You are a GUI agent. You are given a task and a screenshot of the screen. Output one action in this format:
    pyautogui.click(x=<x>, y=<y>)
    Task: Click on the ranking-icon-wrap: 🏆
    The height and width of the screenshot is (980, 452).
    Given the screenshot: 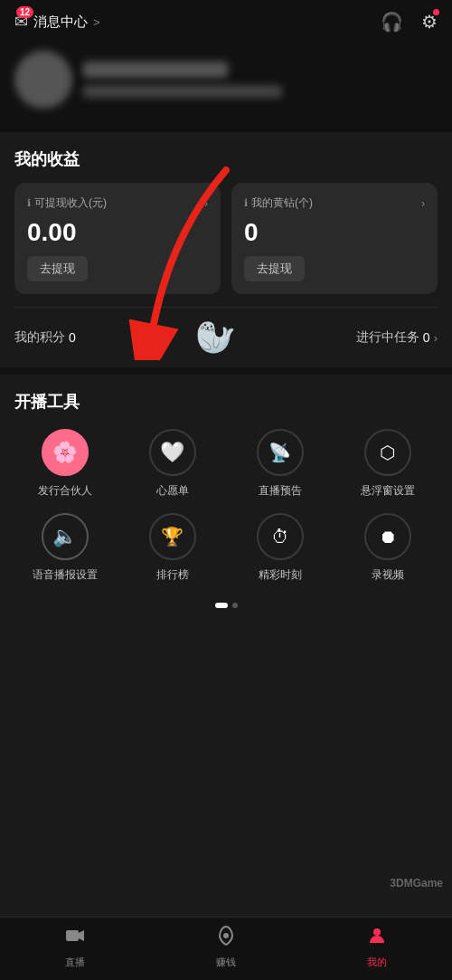 What is the action you would take?
    pyautogui.click(x=173, y=537)
    